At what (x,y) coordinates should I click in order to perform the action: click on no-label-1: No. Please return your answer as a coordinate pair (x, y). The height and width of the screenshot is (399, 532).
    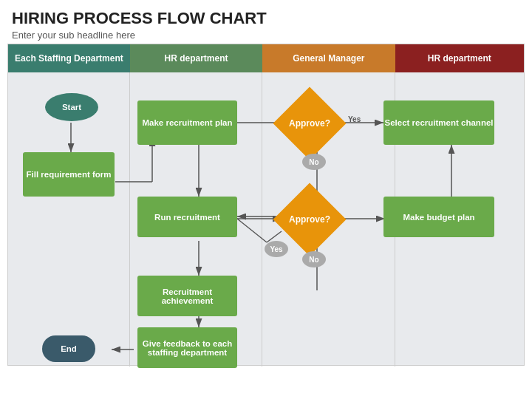
    Looking at the image, I should click on (314, 162).